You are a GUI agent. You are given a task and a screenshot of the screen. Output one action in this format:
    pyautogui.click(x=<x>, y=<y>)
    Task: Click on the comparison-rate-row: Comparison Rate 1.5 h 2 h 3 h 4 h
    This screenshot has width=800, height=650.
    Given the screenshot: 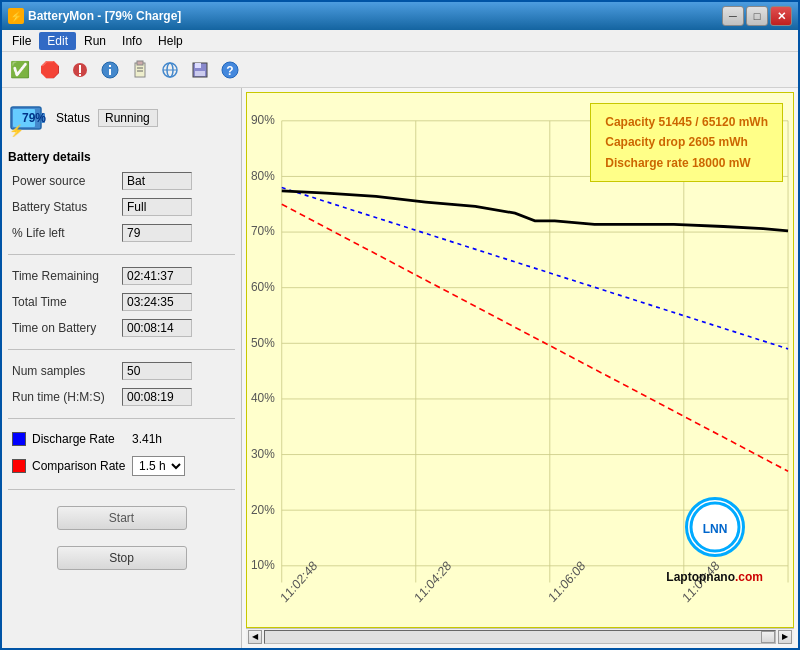 What is the action you would take?
    pyautogui.click(x=122, y=466)
    